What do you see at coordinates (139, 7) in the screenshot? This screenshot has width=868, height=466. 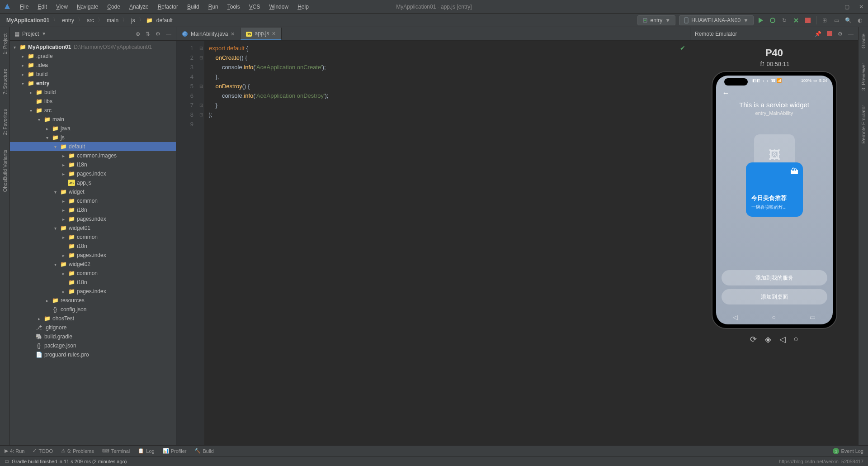 I see `menu-analyze: Analyze` at bounding box center [139, 7].